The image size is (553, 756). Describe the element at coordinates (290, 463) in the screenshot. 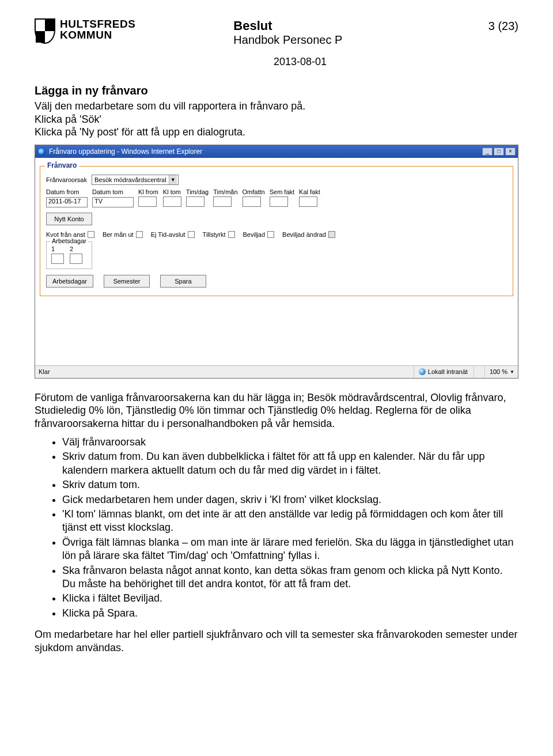

I see `list-item: Skriv datum from. Du kan även dubbelklic…` at that location.